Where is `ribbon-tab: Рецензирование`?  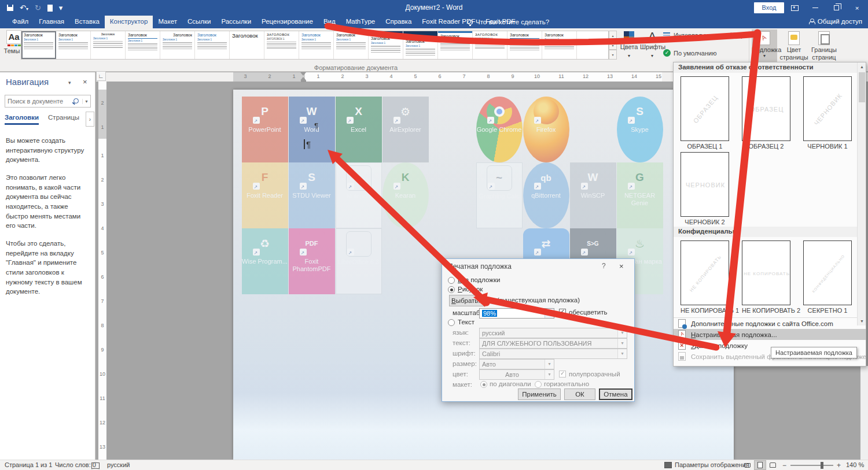 ribbon-tab: Рецензирование is located at coordinates (287, 22).